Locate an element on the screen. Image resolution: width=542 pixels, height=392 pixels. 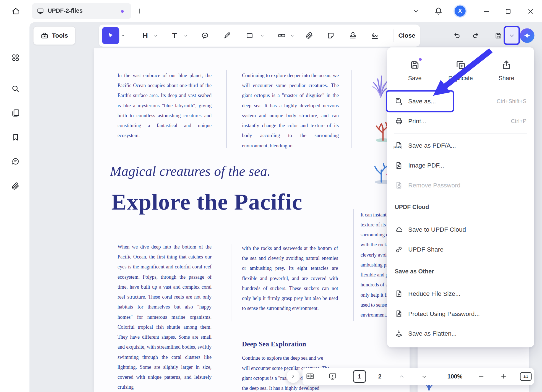
text-tool-button: T is located at coordinates (175, 36).